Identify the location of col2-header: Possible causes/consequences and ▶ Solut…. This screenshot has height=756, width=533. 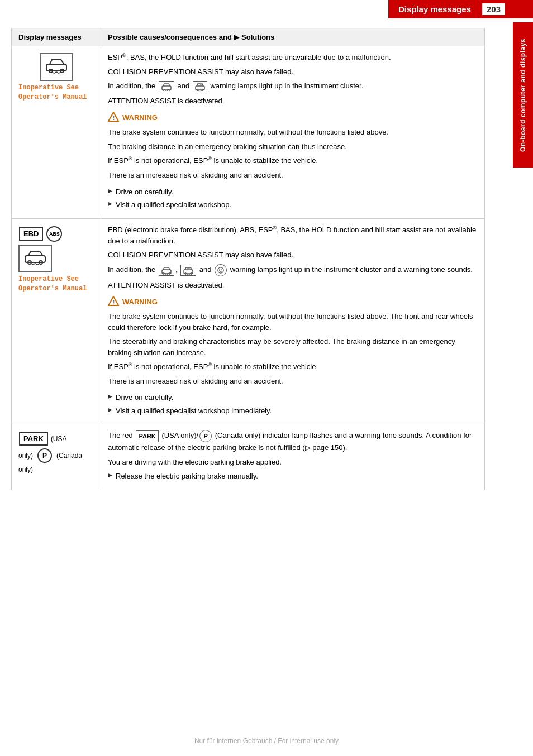
(293, 37).